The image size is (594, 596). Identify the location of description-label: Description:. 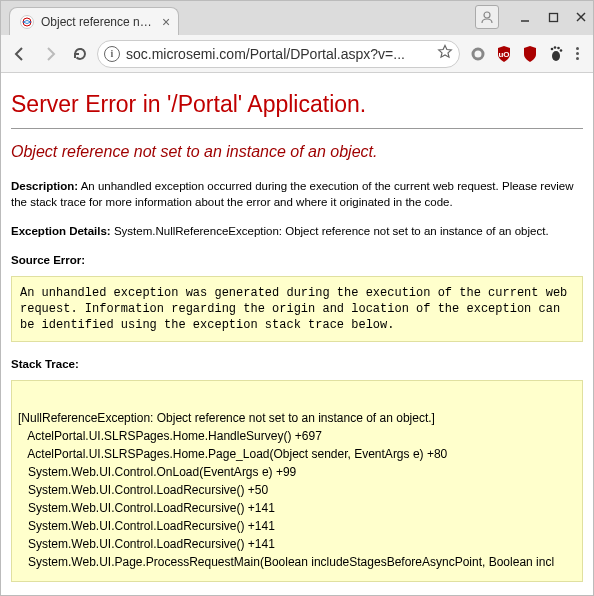
(44, 186).